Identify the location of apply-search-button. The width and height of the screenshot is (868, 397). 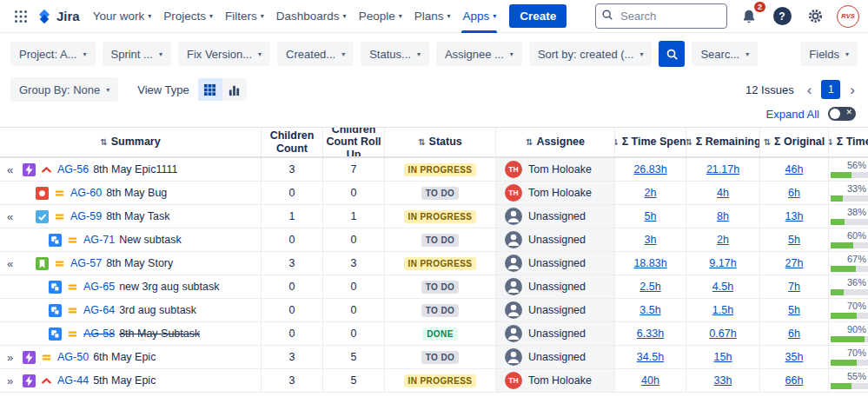
(672, 54).